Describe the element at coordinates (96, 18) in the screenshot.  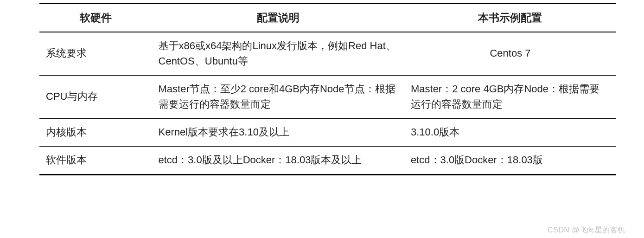
I see `header-hw-sw: 软硬件` at that location.